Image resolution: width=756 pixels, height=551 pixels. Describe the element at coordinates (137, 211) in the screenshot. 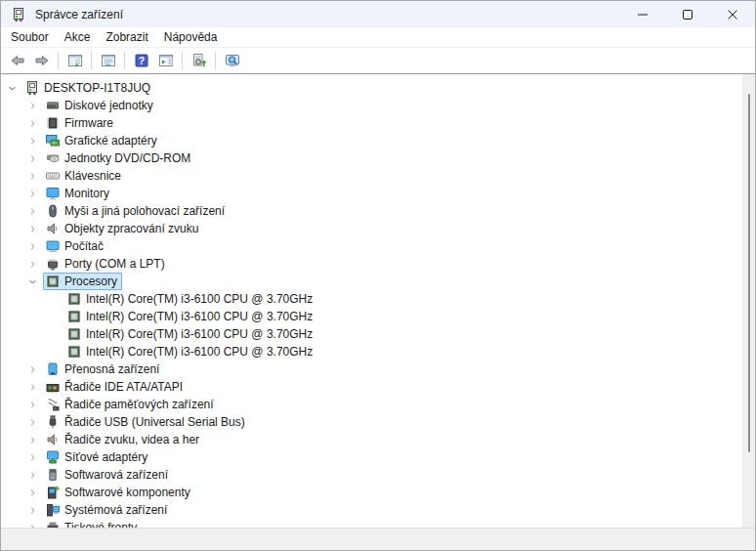

I see `tree-item-node: Myši a jiná polohovací zařízení` at that location.